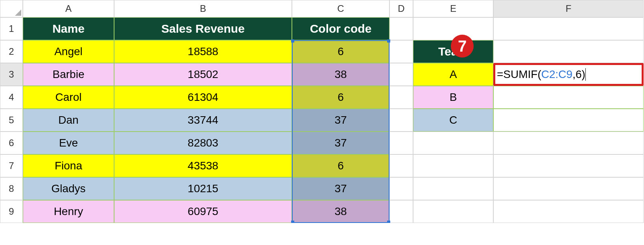 Image resolution: width=644 pixels, height=245 pixels. I want to click on cell-D7, so click(401, 166).